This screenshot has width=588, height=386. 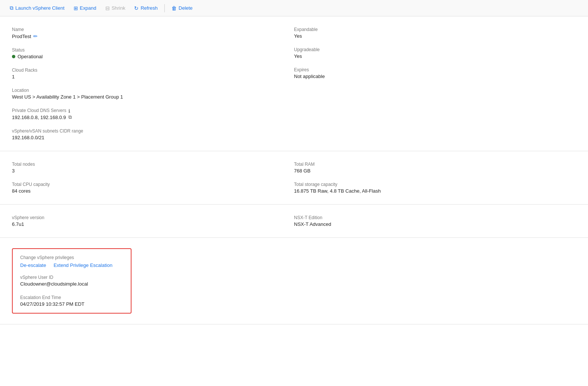 What do you see at coordinates (153, 134) in the screenshot?
I see `cidr-block: vSphere/vSAN subnets CIDR range 192.168.…` at bounding box center [153, 134].